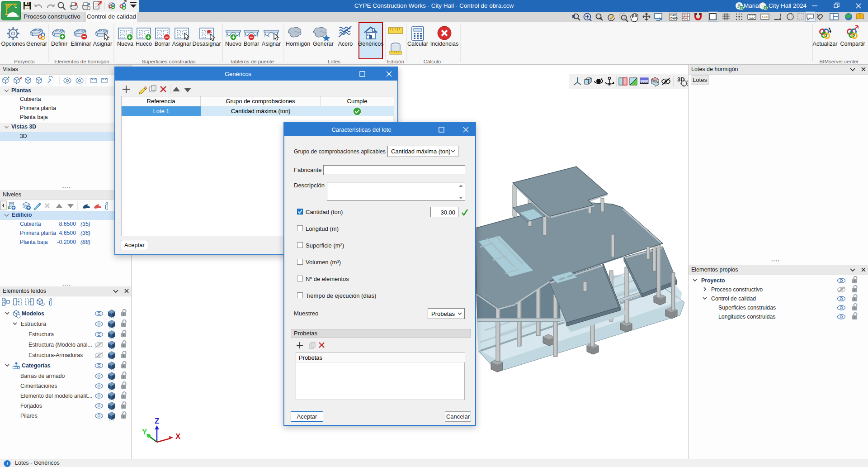 The width and height of the screenshot is (868, 467). What do you see at coordinates (674, 18) in the screenshot?
I see `svg-text: DWG` at bounding box center [674, 18].